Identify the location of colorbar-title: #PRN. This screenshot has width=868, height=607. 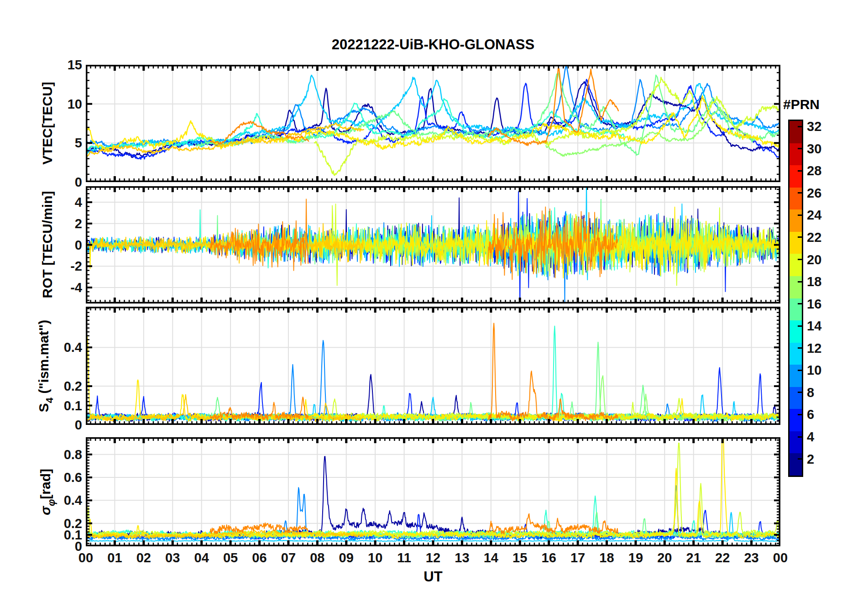
(801, 105).